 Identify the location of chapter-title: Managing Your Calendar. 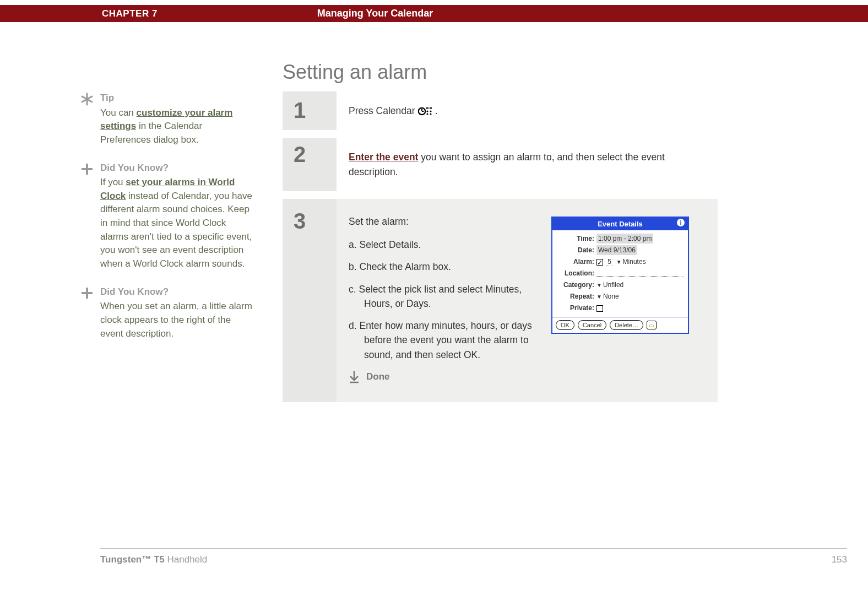
(375, 13).